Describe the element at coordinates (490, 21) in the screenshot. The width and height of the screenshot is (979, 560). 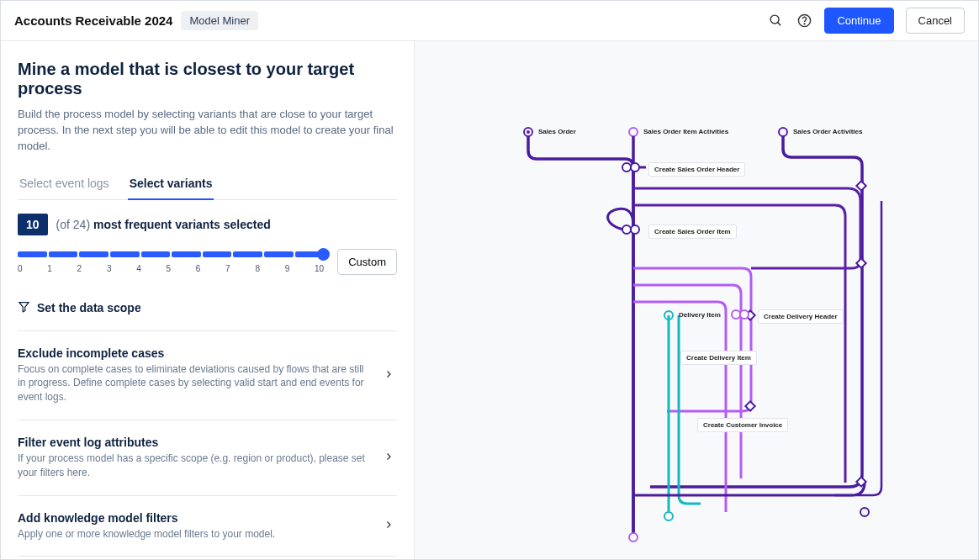
I see `header: Accounts Receivable 2024 Model Miner Con…` at that location.